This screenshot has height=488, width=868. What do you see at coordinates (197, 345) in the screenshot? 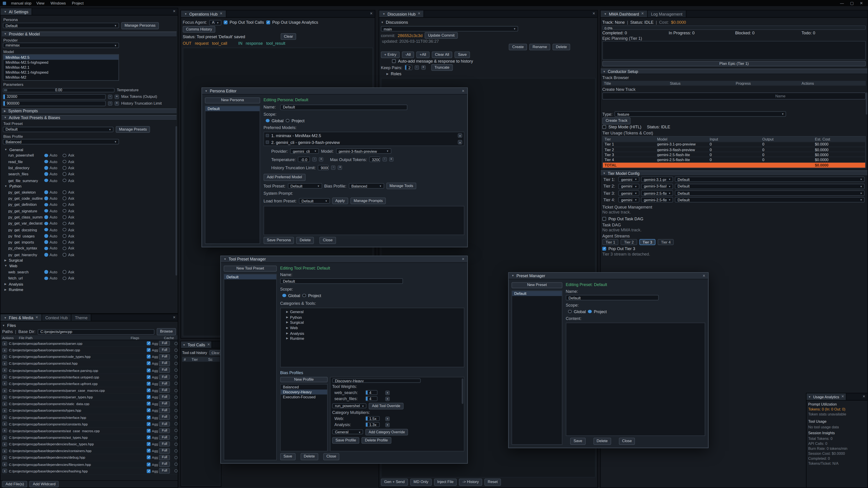
I see `tab-tool-calls: Tool Calls` at bounding box center [197, 345].